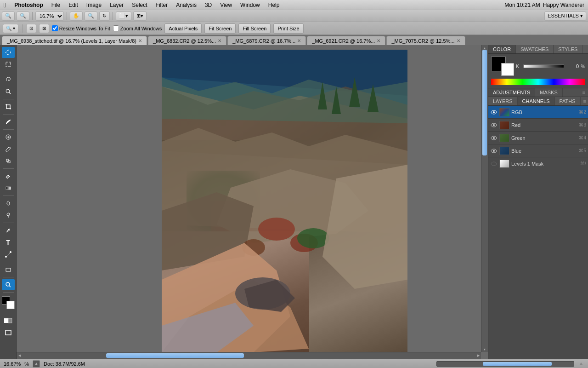 The image size is (588, 368). What do you see at coordinates (209, 5) in the screenshot?
I see `menu-3d: 3D` at bounding box center [209, 5].